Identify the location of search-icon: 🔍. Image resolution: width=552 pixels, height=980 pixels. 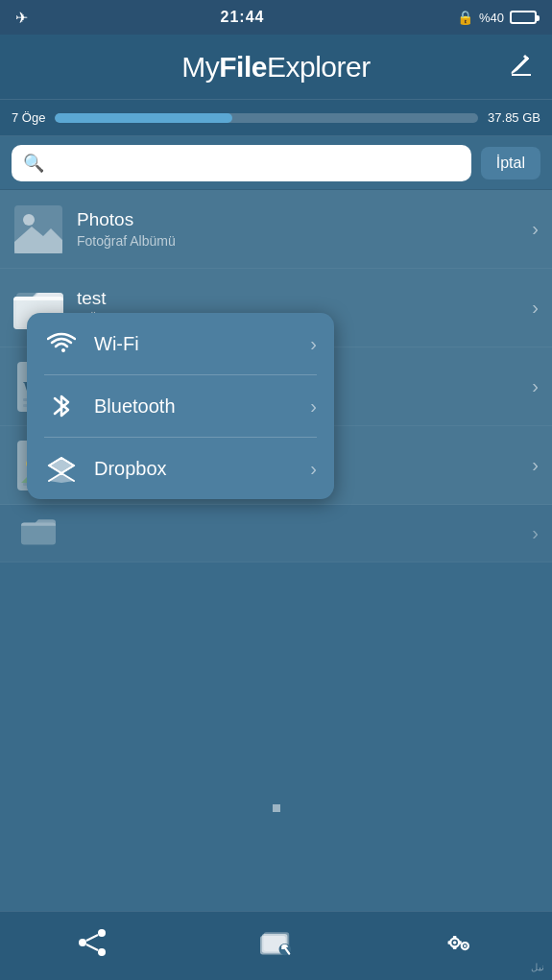
(34, 163).